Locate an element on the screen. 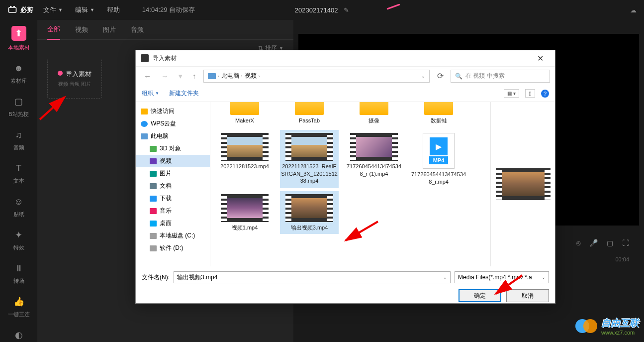  tree-item: 快速访问 is located at coordinates (173, 112).